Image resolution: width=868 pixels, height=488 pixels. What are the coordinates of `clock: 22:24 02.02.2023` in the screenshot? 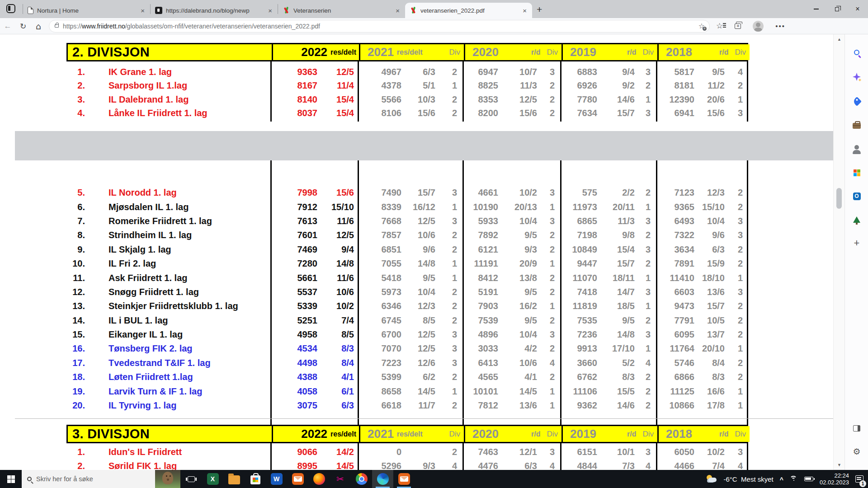 It's located at (835, 479).